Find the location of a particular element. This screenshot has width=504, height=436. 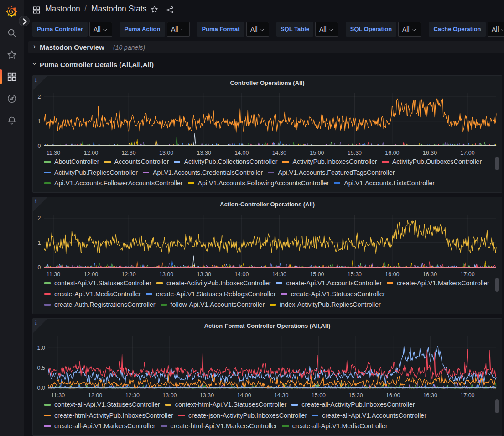

svg-text: 0.0 is located at coordinates (41, 388).